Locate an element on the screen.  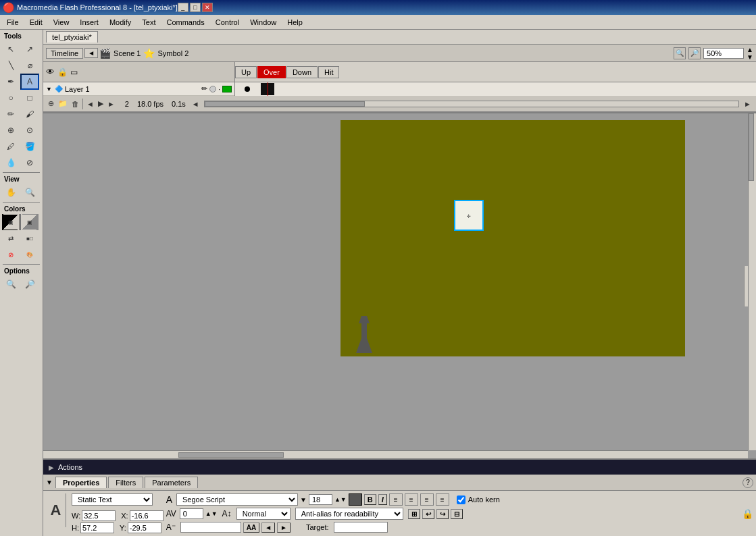
layer-collapse-arrow: ▼ is located at coordinates (49, 89).